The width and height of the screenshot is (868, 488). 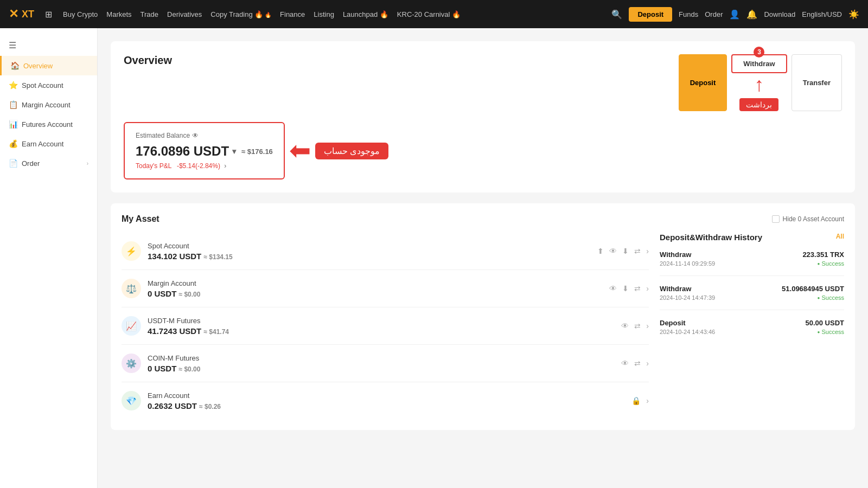 What do you see at coordinates (49, 66) in the screenshot?
I see `sidebar-item-overview: 🏠 Overview` at bounding box center [49, 66].